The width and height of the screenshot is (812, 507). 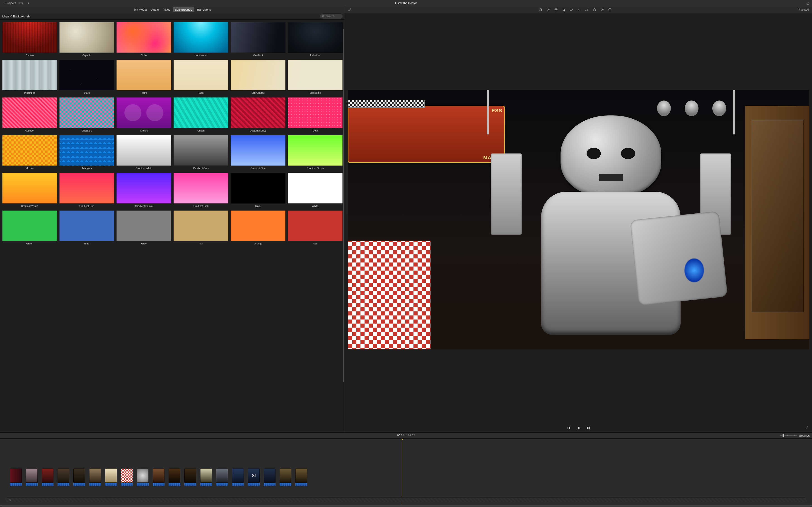 What do you see at coordinates (30, 39) in the screenshot?
I see `background-thumb: Curtain` at bounding box center [30, 39].